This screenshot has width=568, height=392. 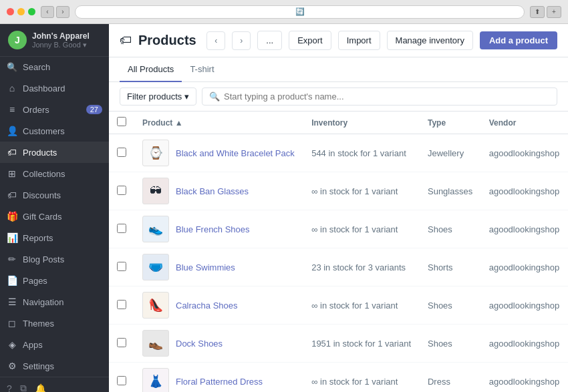 I want to click on notifications-icon: 🔔, so click(x=40, y=388).